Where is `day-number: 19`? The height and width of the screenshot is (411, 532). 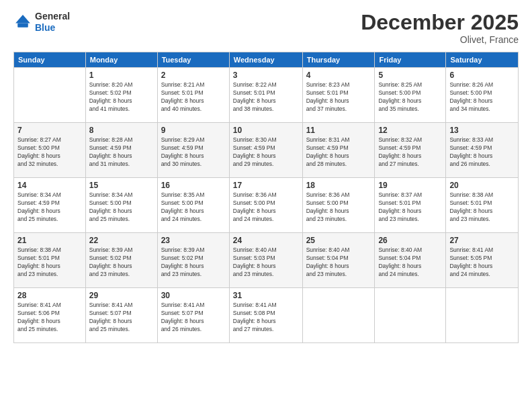
day-number: 19 is located at coordinates (410, 185).